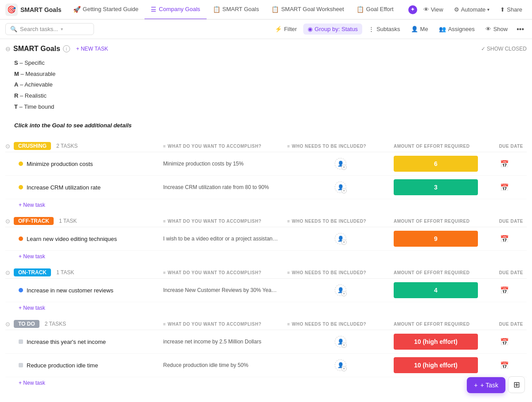  I want to click on group-icon: ◉, so click(310, 29).